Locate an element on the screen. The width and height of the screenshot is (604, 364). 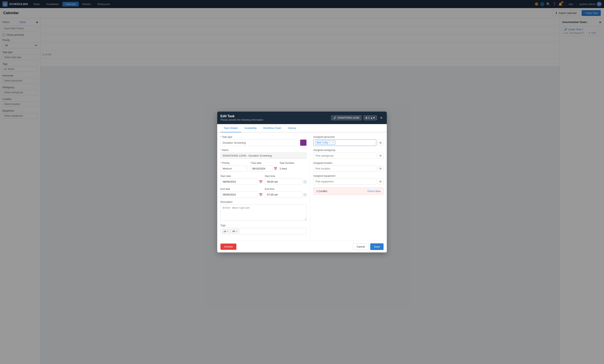
task-duration-value: 1 hour is located at coordinates (283, 169).